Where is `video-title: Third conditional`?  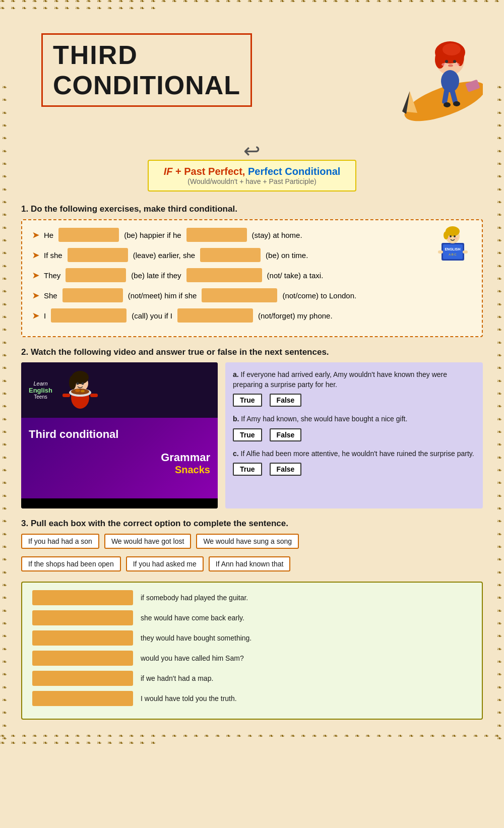 video-title: Third conditional is located at coordinates (119, 434).